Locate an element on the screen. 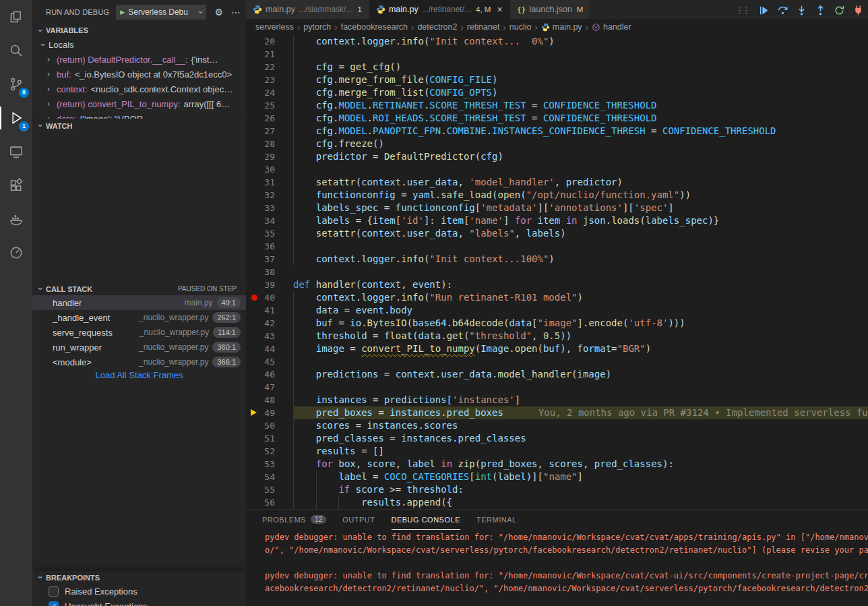 This screenshot has height=606, width=868. line-gutter: 22 is located at coordinates (270, 67).